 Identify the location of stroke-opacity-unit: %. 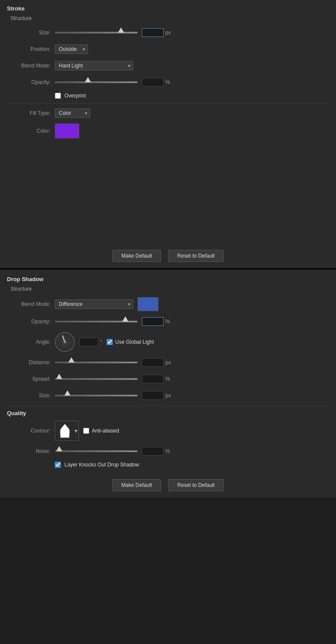
(168, 82).